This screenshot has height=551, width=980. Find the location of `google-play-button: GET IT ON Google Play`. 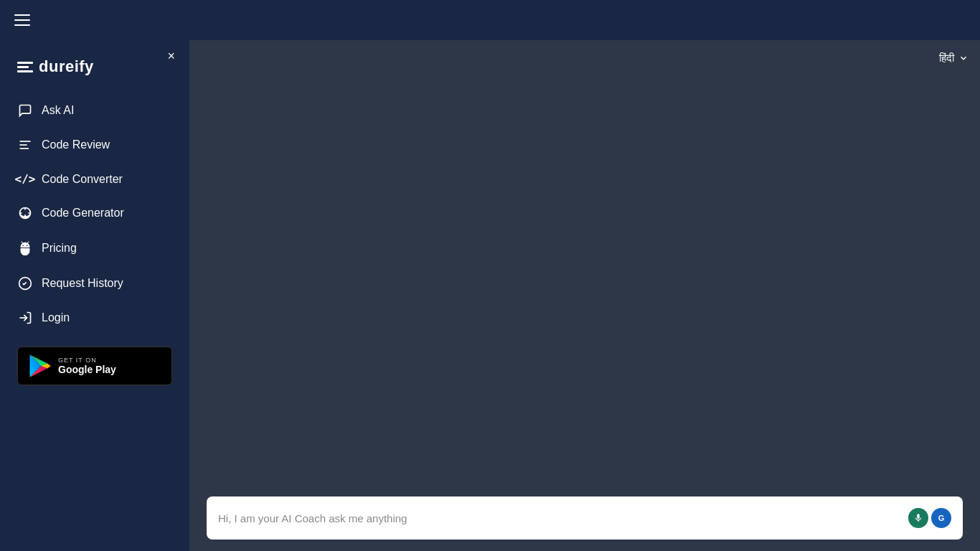

google-play-button: GET IT ON Google Play is located at coordinates (95, 366).